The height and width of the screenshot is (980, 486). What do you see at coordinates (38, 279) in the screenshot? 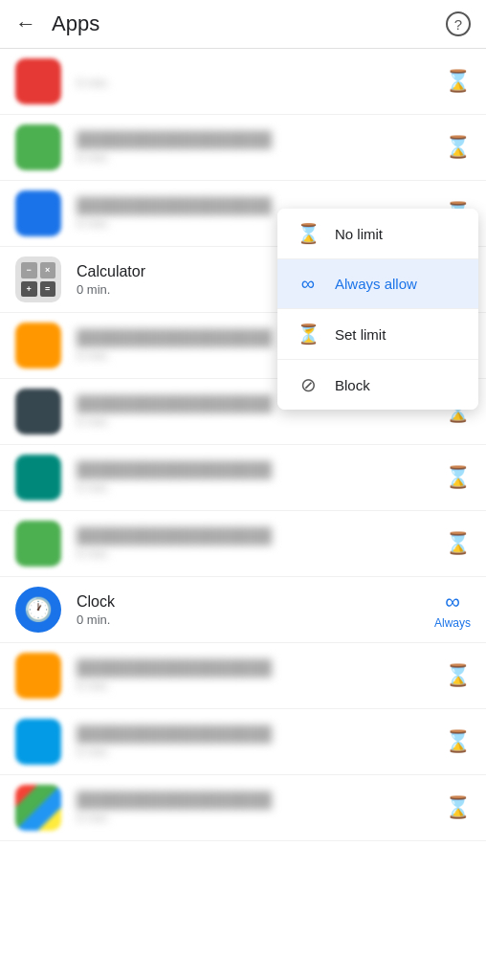
I see `calculator-icon: − × + =` at bounding box center [38, 279].